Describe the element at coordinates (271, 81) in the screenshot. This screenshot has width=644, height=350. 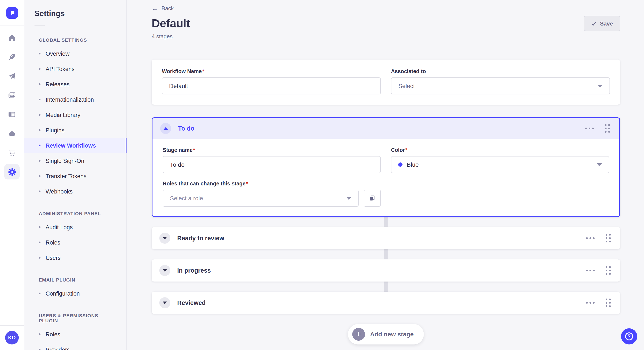
I see `workflow-name-field-group: Workflow Name*` at that location.